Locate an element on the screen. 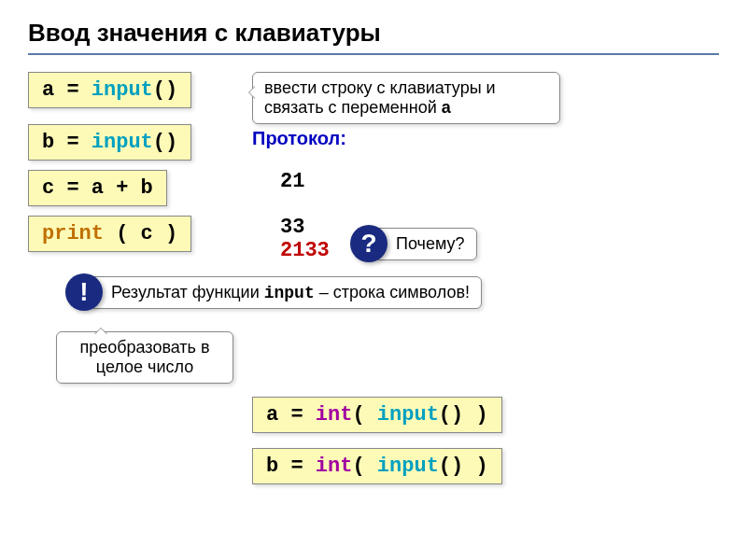 Image resolution: width=747 pixels, height=560 pixels. slide-title: Ввод значения с клавиатуры is located at coordinates (374, 37).